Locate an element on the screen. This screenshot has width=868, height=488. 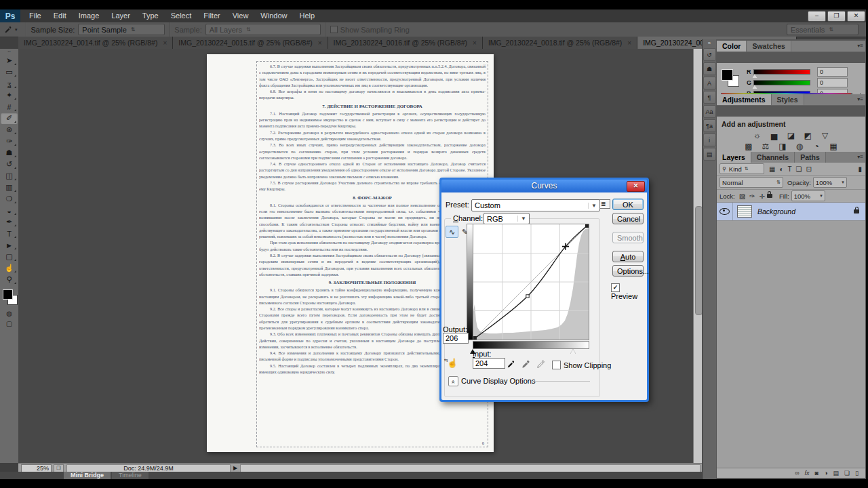
screen-mode-button: ▢ is located at coordinates (9, 324).